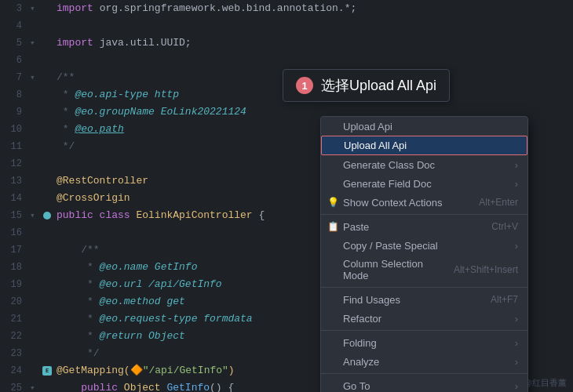 This screenshot has height=392, width=573. What do you see at coordinates (333, 227) in the screenshot?
I see `paste-icon: 📋` at bounding box center [333, 227].